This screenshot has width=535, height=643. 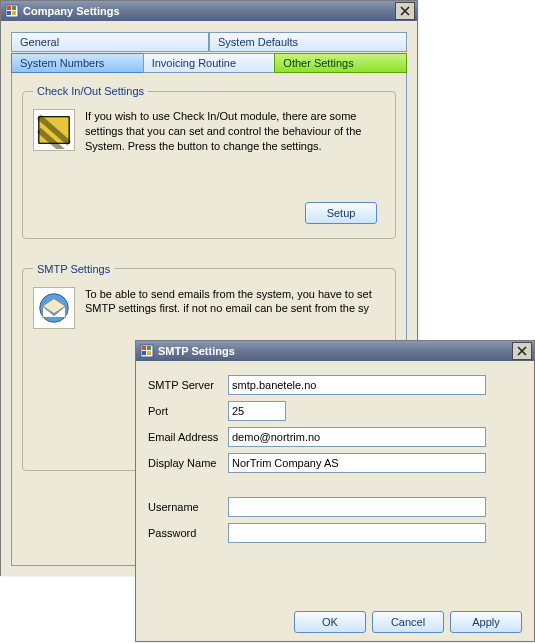 I want to click on label-email: Email Address, so click(x=188, y=437).